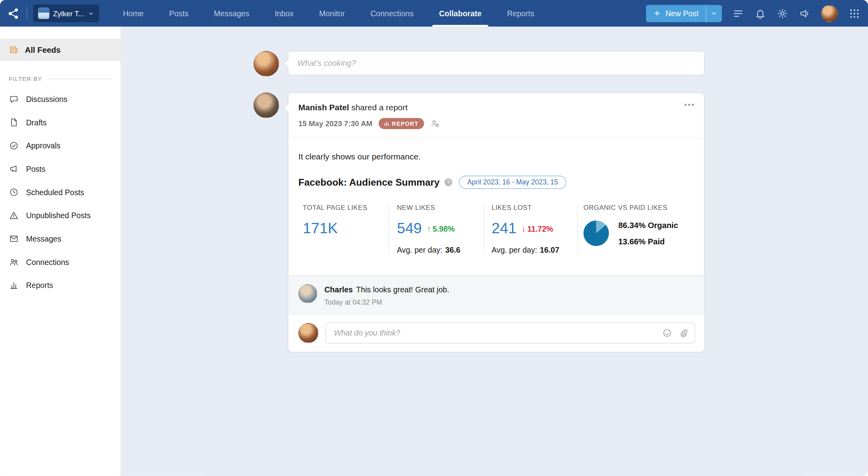  I want to click on user-avatar, so click(829, 13).